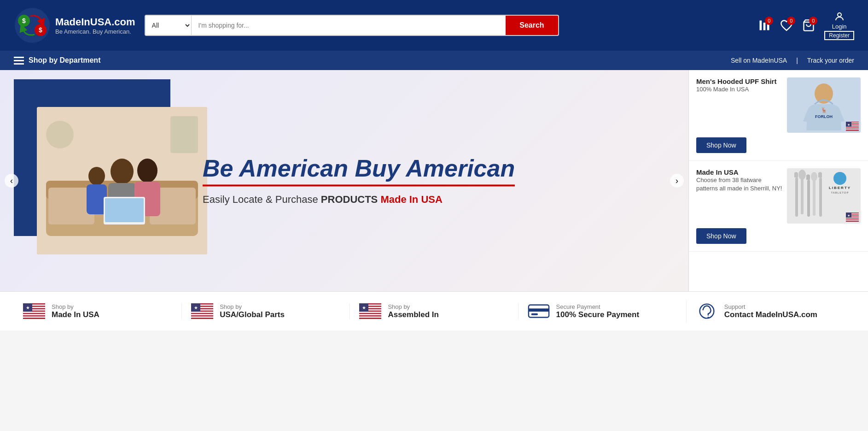 Image resolution: width=868 pixels, height=431 pixels. What do you see at coordinates (778, 207) in the screenshot?
I see `ad-card-flatware: Made In USA Choose from 38 flatware patt…` at bounding box center [778, 207].